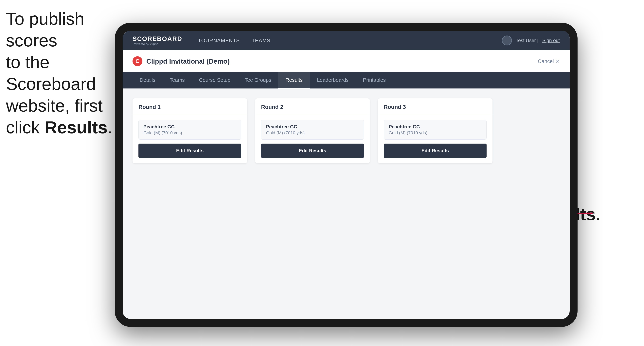  I want to click on tab-teams: Teams, so click(177, 80).